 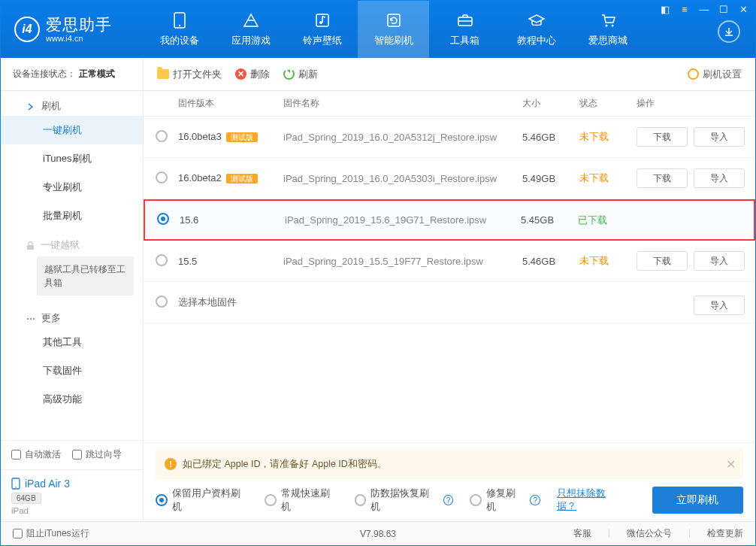 I want to click on beta-tag: 测试版, so click(x=242, y=137).